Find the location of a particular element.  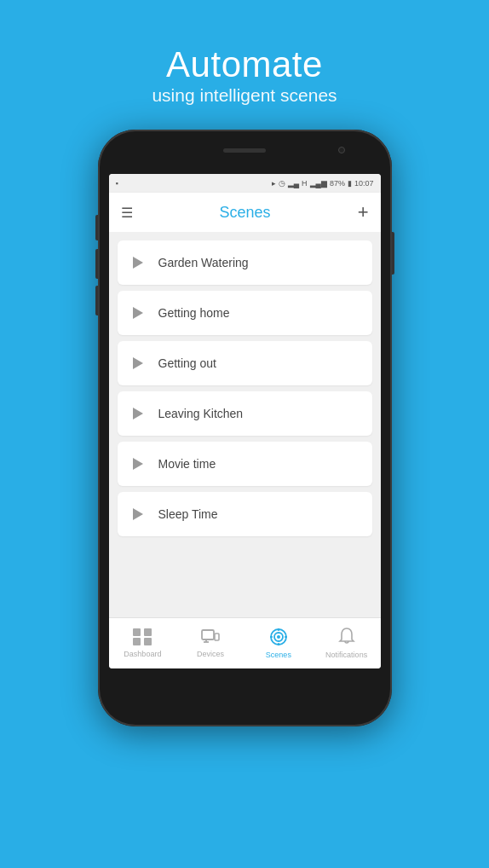

signal-bars-icon: ▂▄▆ is located at coordinates (319, 183).